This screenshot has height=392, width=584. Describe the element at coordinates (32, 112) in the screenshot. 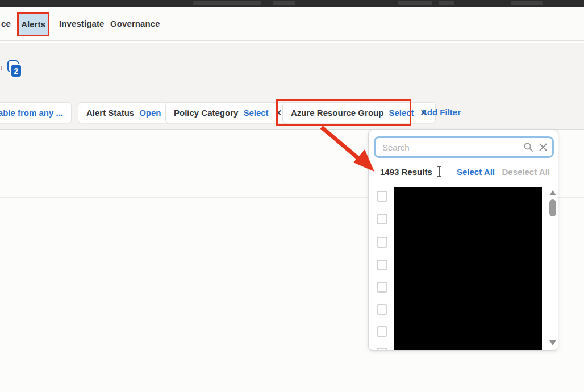

I see `filter-chip-text: chable from any ...` at that location.